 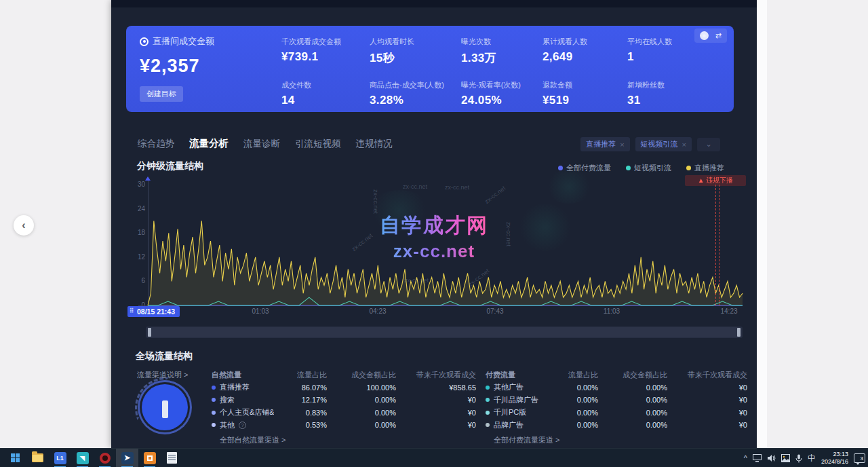 I want to click on traffic-donut-chart, so click(x=165, y=407).